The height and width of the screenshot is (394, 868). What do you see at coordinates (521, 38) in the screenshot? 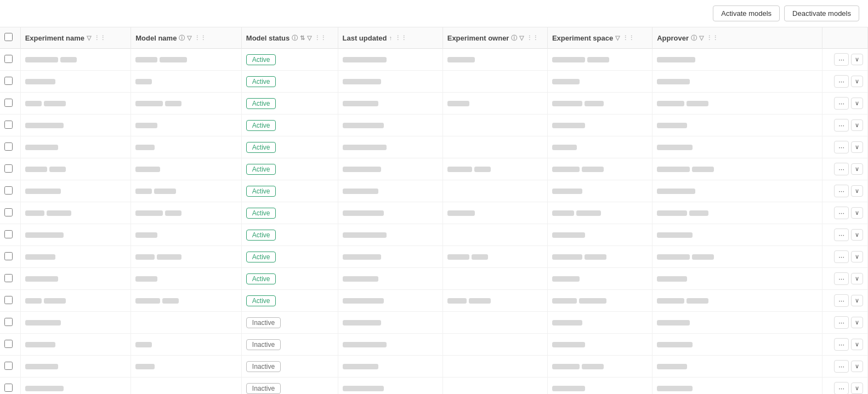
I see `experiment-owner-filter-icon: ▽` at bounding box center [521, 38].